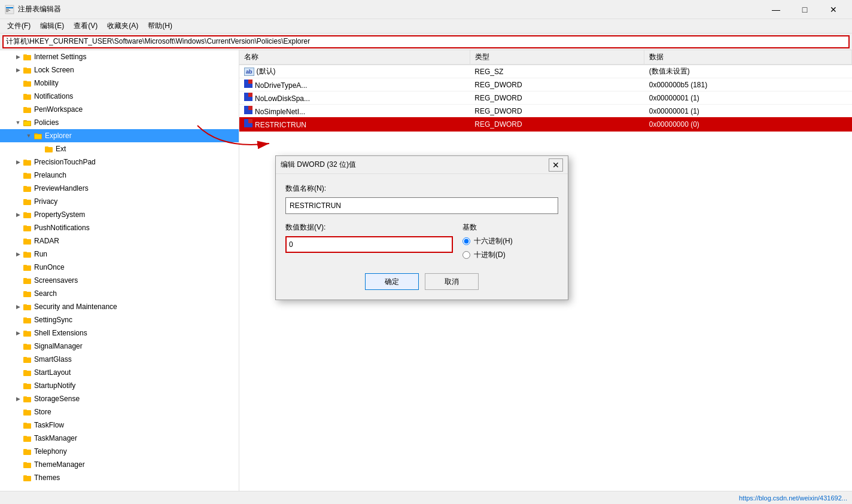 This screenshot has height=504, width=852. Describe the element at coordinates (354, 57) in the screenshot. I see `col-name: 名称` at that location.